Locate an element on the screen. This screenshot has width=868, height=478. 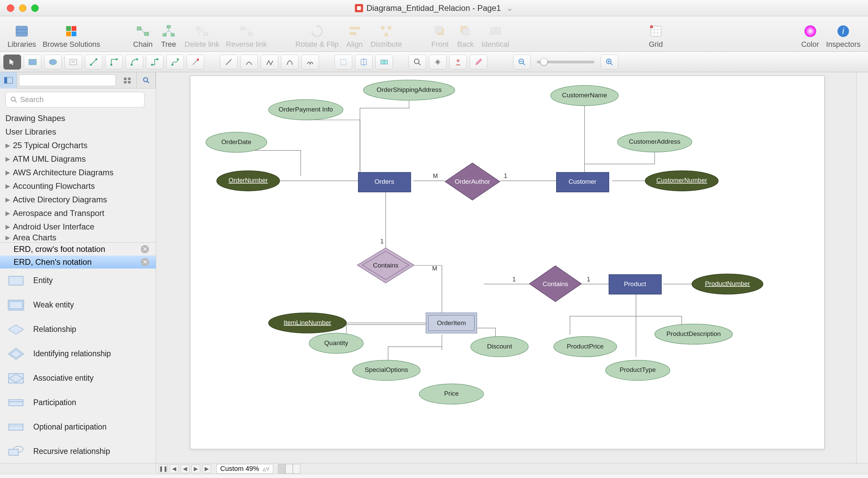
svg-text: CustomerNumber is located at coordinates (682, 180).